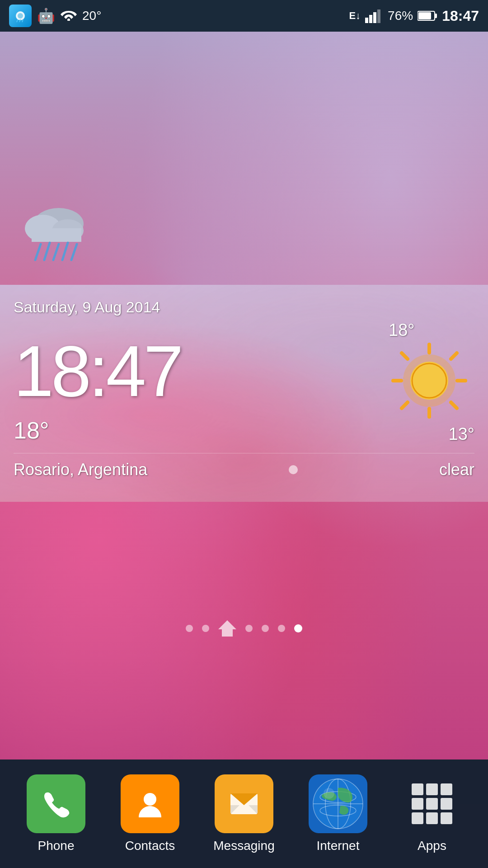  I want to click on bottom-dock: Phone Contacts Messaging, so click(244, 814).